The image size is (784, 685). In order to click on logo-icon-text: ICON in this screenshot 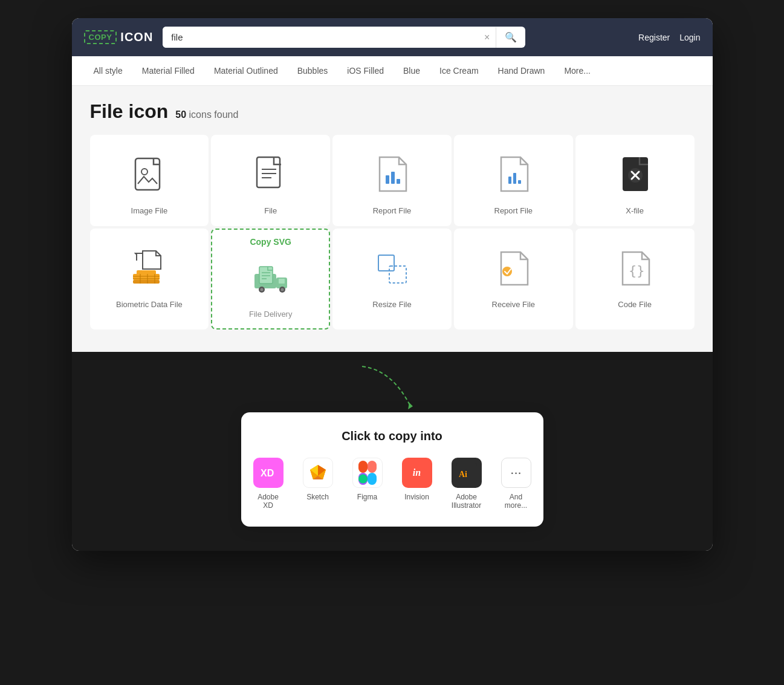, I will do `click(137, 37)`.